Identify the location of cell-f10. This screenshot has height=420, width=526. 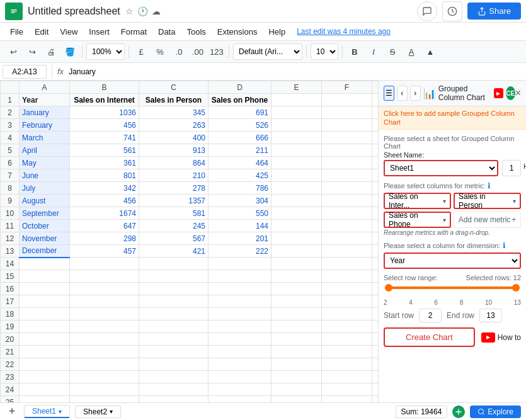
(347, 213).